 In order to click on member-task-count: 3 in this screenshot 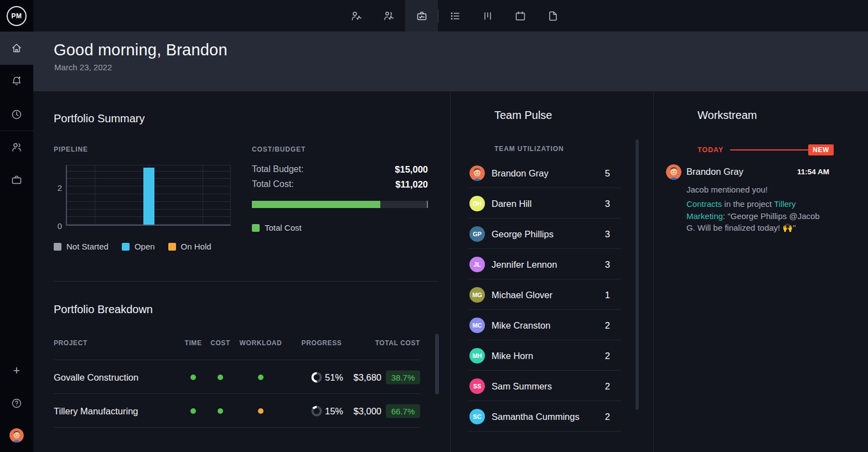, I will do `click(593, 204)`.